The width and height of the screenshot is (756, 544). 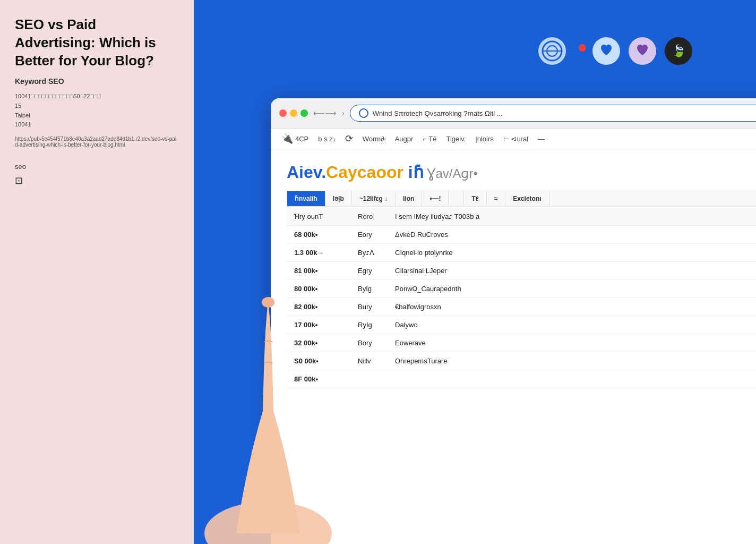 I want to click on row-diff: Eory, so click(x=369, y=235).